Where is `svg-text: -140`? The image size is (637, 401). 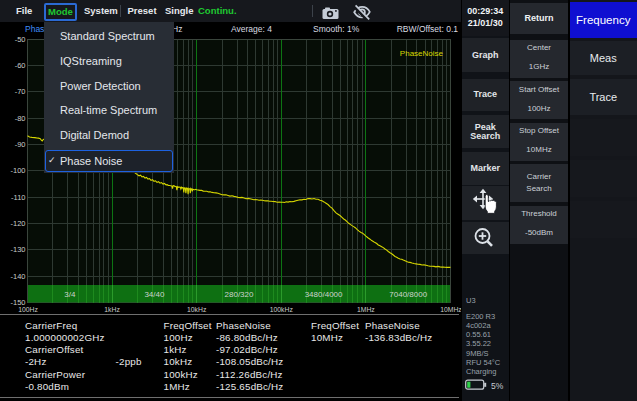
svg-text: -140 is located at coordinates (18, 276).